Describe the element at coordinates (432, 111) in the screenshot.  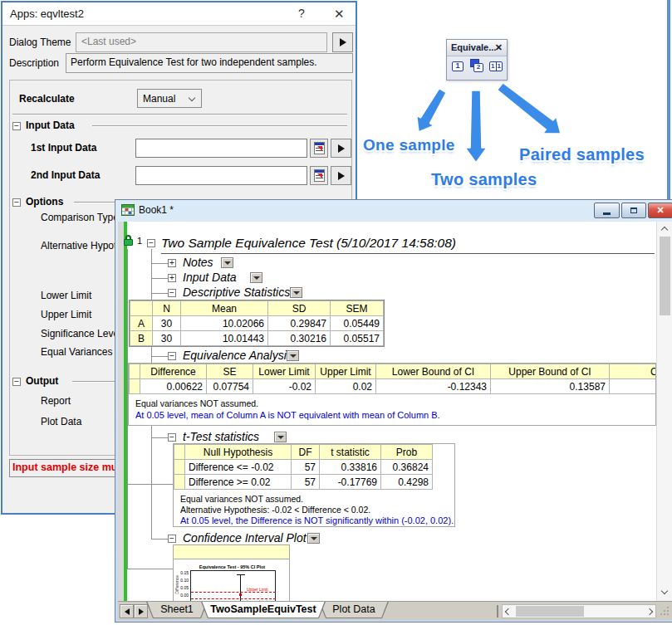
I see `arrow-to-one-sample` at that location.